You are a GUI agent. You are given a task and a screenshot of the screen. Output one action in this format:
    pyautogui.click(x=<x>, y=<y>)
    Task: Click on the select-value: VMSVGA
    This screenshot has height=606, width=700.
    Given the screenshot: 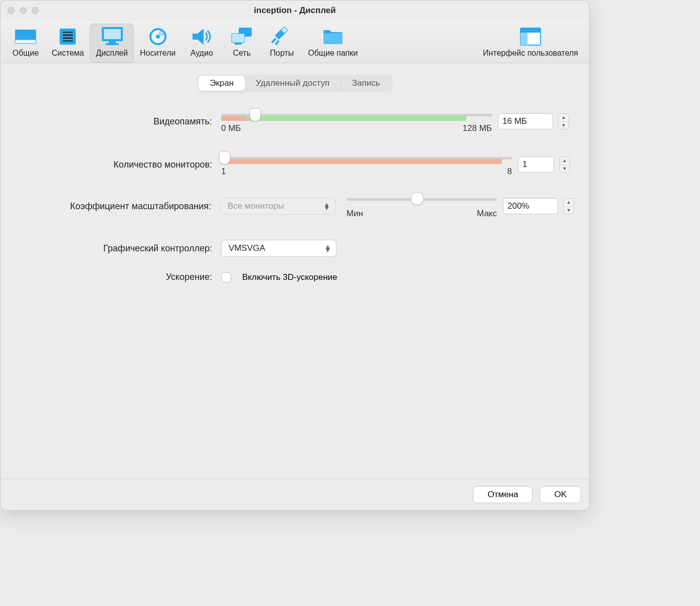 What is the action you would take?
    pyautogui.click(x=274, y=248)
    